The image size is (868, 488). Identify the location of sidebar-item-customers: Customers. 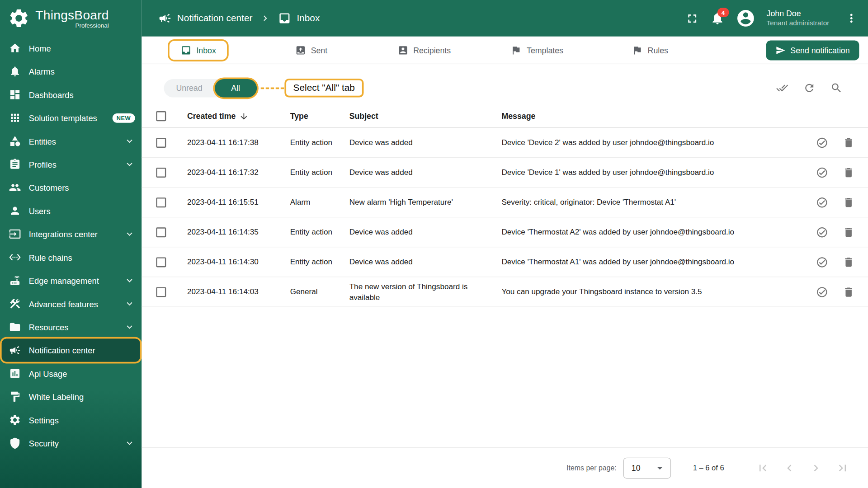
(71, 187).